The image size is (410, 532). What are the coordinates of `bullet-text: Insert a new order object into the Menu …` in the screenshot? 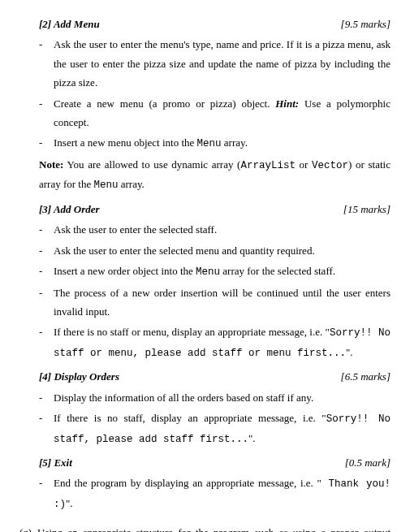 It's located at (222, 271).